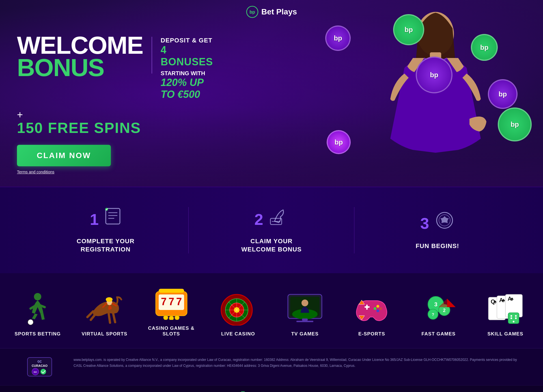  What do you see at coordinates (116, 67) in the screenshot?
I see `welcome-headline: WELCOME BONUS DEPOSIT & GET 4 BONUSES ST…` at bounding box center [116, 67].